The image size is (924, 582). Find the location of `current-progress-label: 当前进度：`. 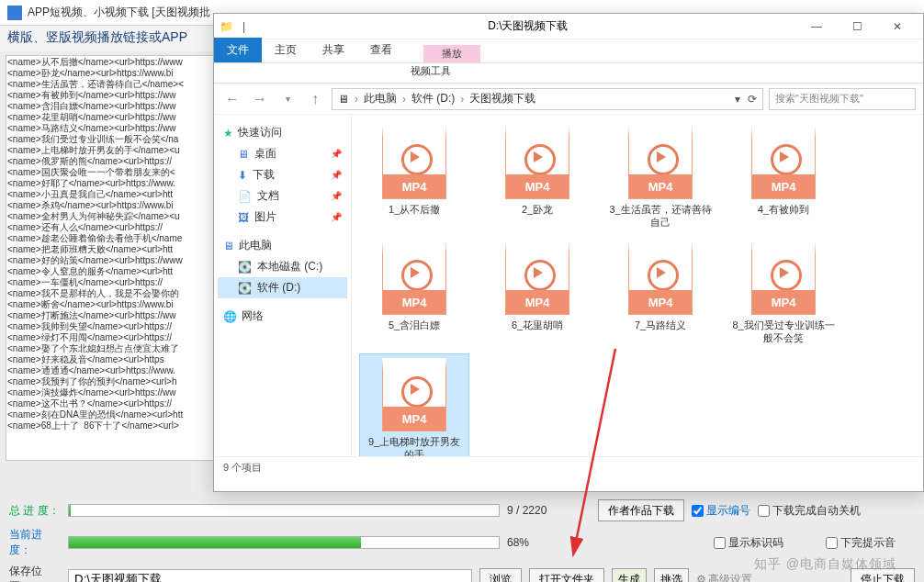

current-progress-label: 当前进度： is located at coordinates (35, 543).